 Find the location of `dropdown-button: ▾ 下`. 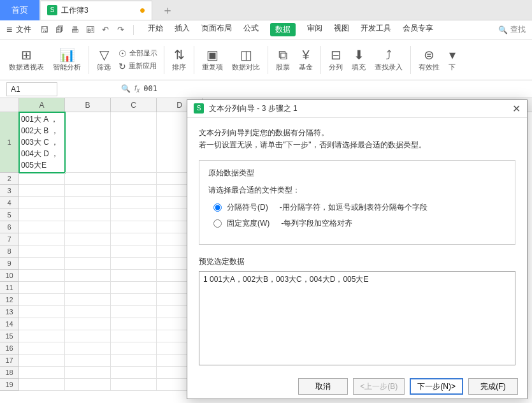

dropdown-button: ▾ 下 is located at coordinates (452, 60).